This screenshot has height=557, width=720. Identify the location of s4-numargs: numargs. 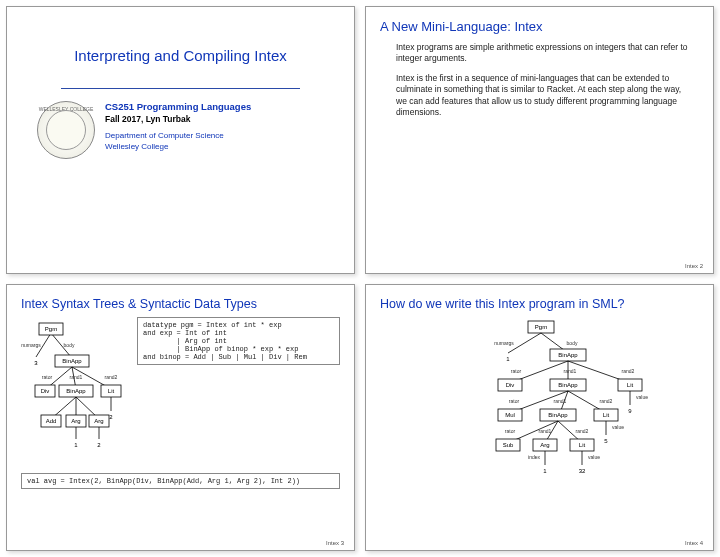
(504, 343).